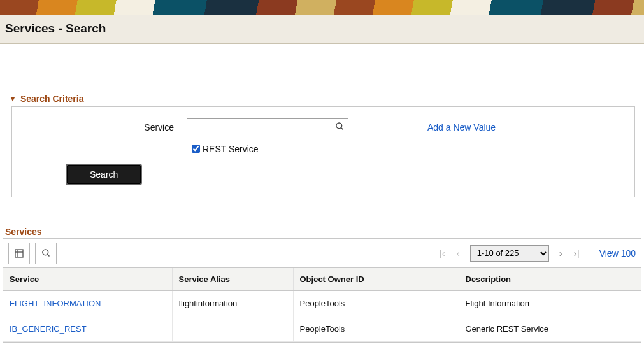  Describe the element at coordinates (52, 99) in the screenshot. I see `search-criteria-label: Search Criteria` at that location.